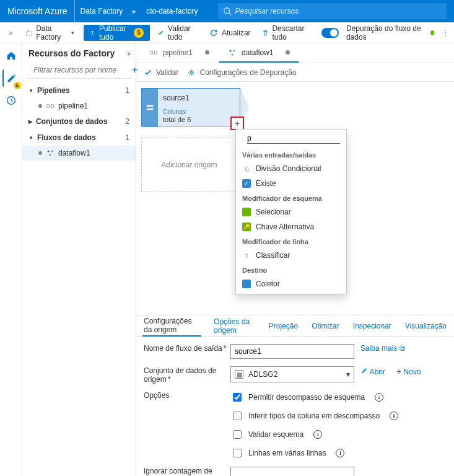  I want to click on validate-schema-checkbox, so click(237, 434).